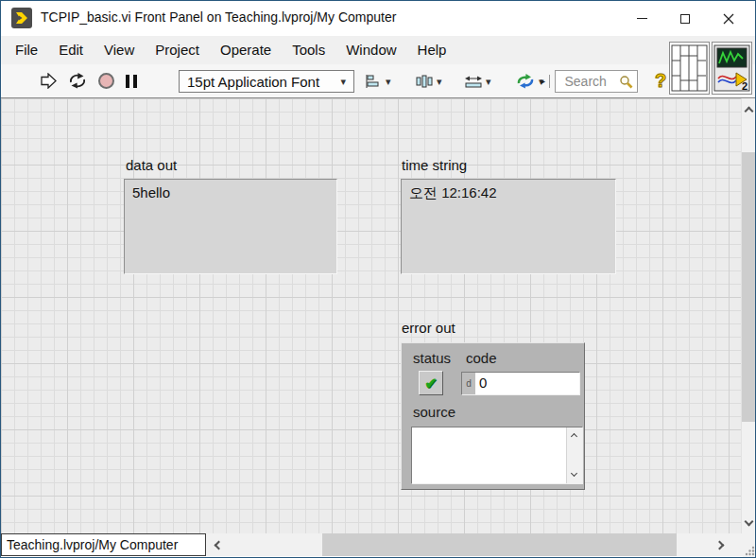 The height and width of the screenshot is (558, 756). What do you see at coordinates (575, 456) in the screenshot?
I see `source-scrollbar` at bounding box center [575, 456].